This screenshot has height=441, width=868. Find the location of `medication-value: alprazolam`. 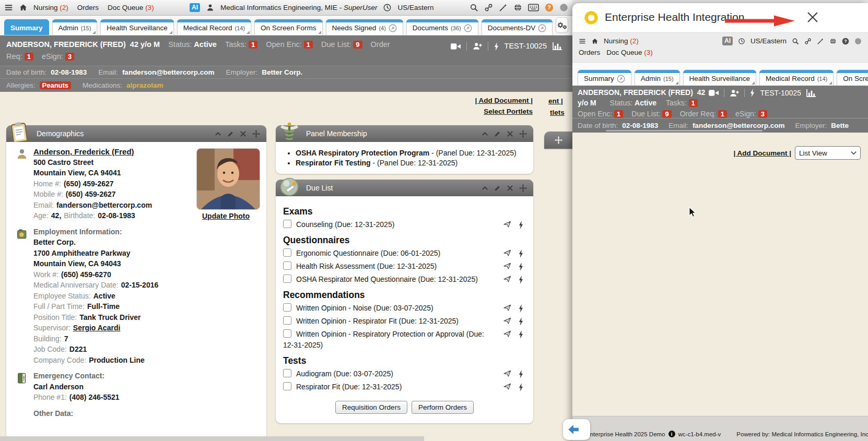

medication-value: alprazolam is located at coordinates (145, 86).